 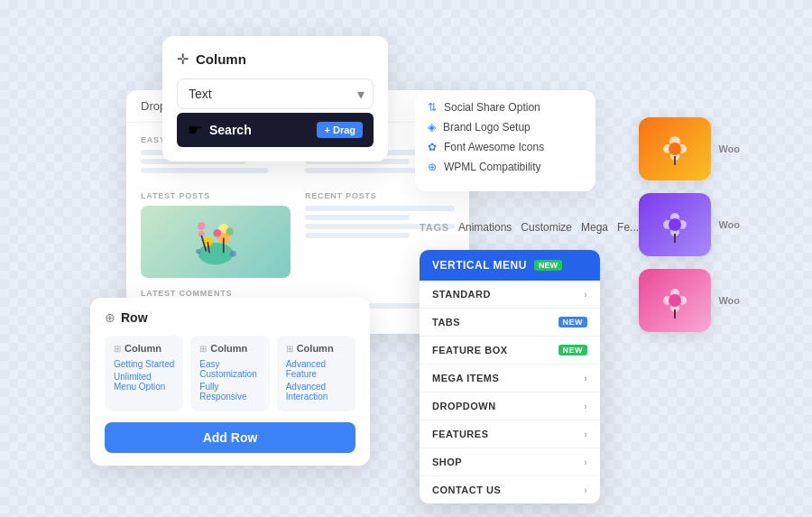 I want to click on col-card-header-1: ⊞ Column, so click(x=144, y=348).